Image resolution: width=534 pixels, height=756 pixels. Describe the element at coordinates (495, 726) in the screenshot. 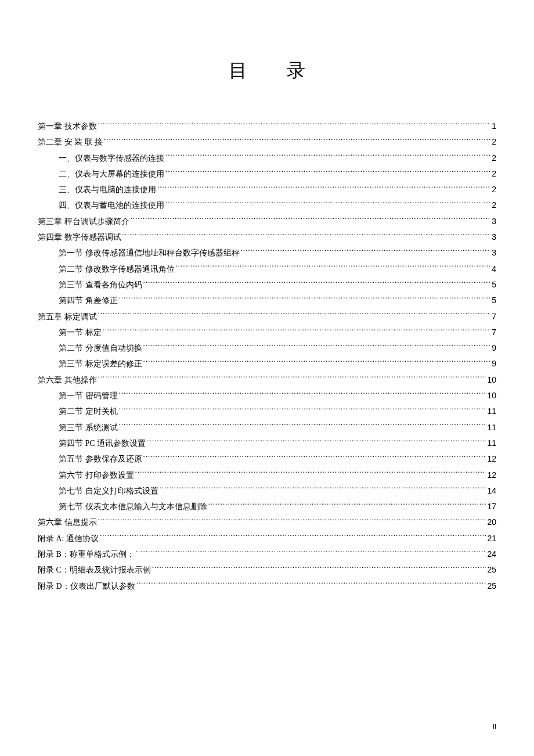

I see `page-number-footer: II` at that location.